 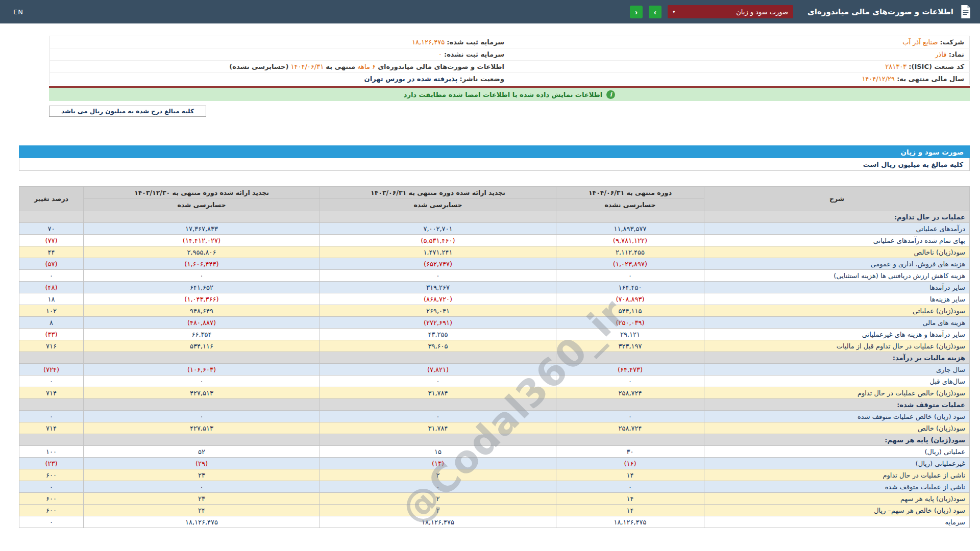 I want to click on table-row: هزینه کاهش ارزش دریافتنی ها (هزینه استثن…, so click(x=495, y=276).